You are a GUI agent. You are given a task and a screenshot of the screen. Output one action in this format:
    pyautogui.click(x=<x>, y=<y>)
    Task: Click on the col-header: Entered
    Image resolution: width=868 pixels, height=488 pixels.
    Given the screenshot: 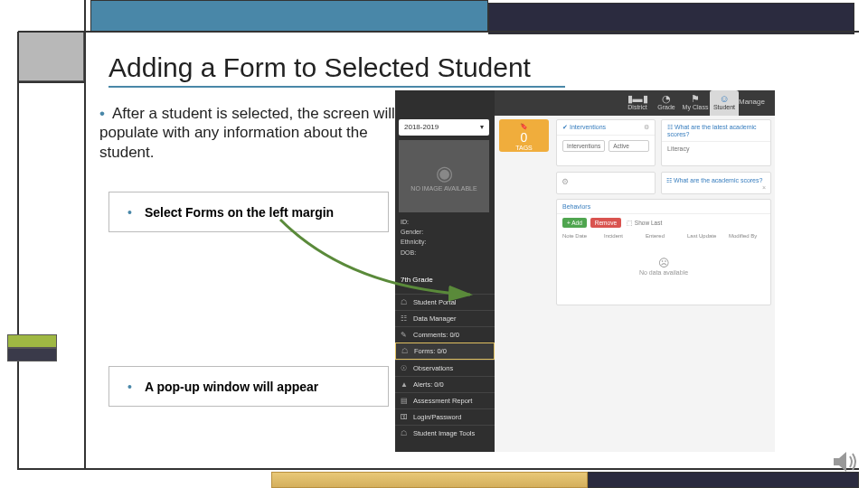 What is the action you would take?
    pyautogui.click(x=664, y=236)
    